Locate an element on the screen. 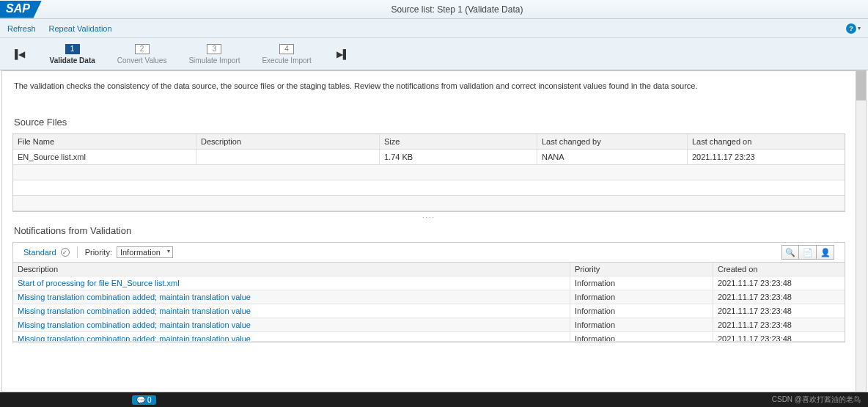 The height and width of the screenshot is (407, 868). cell-file-name: EN_Source list.xml is located at coordinates (105, 157).